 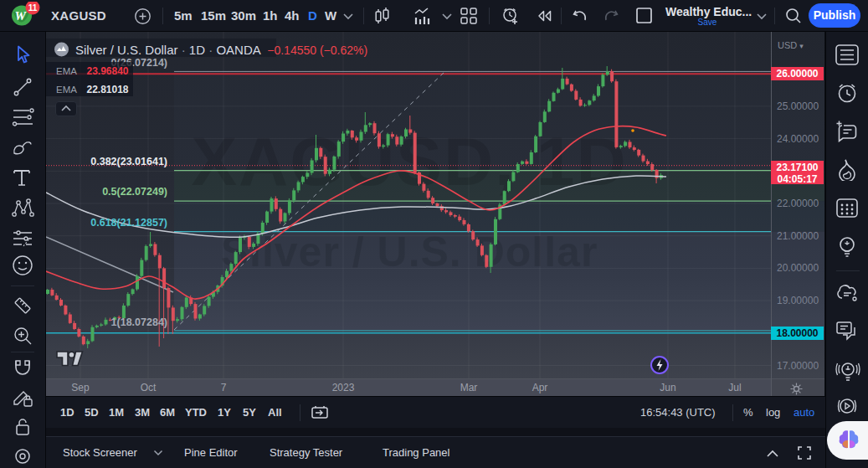 I want to click on svg-text: W, so click(x=22, y=16).